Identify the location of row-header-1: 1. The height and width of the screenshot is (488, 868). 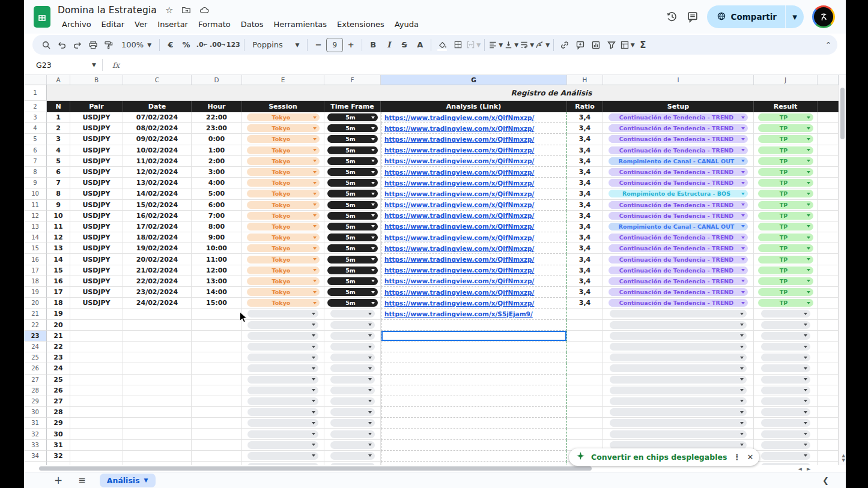
(35, 93).